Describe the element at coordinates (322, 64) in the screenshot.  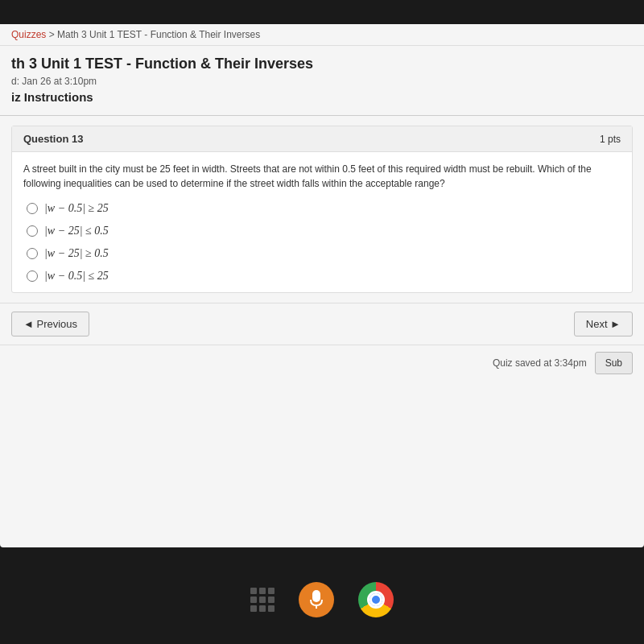
I see `page-title: th 3 Unit 1 TEST - Function & Their Inve…` at that location.